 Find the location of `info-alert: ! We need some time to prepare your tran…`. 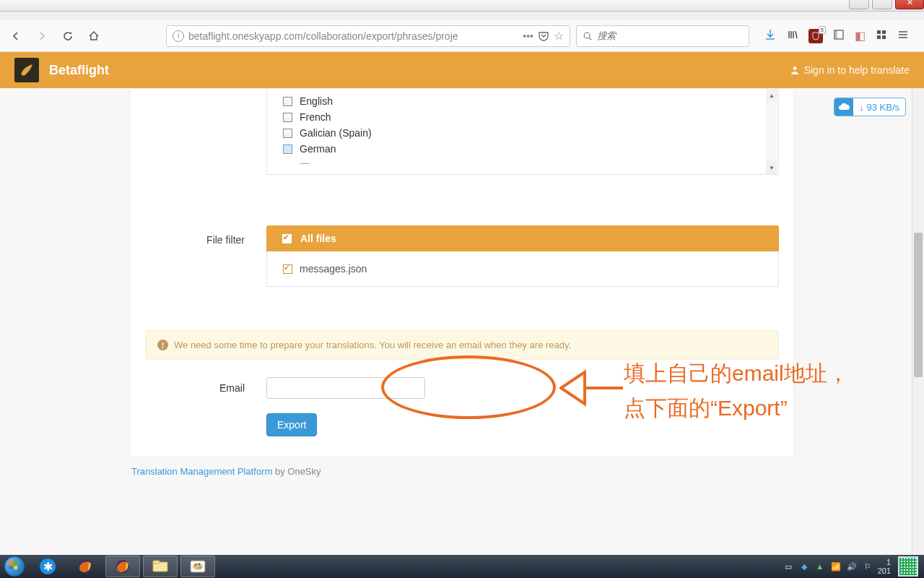

info-alert: ! We need some time to prepare your tran… is located at coordinates (462, 345).